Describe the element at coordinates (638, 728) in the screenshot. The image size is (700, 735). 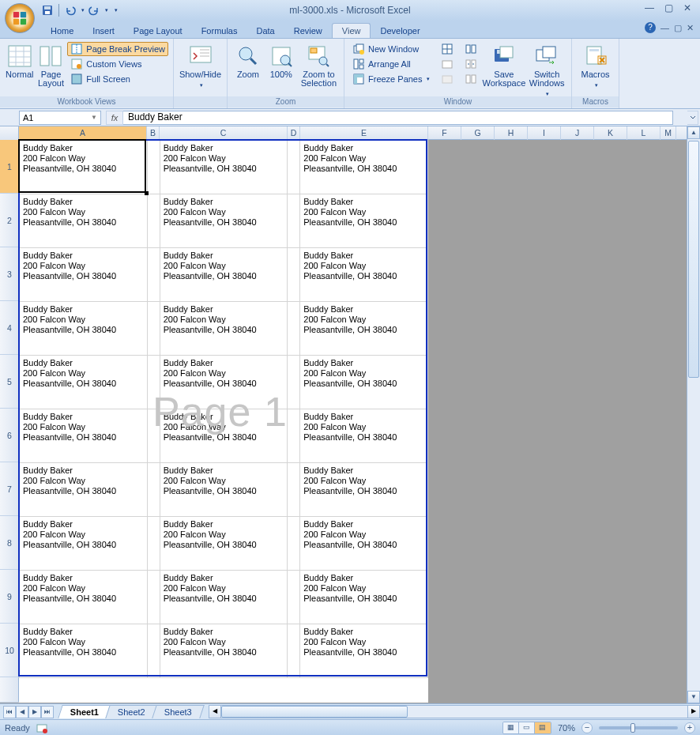
I see `zoom-slider` at that location.